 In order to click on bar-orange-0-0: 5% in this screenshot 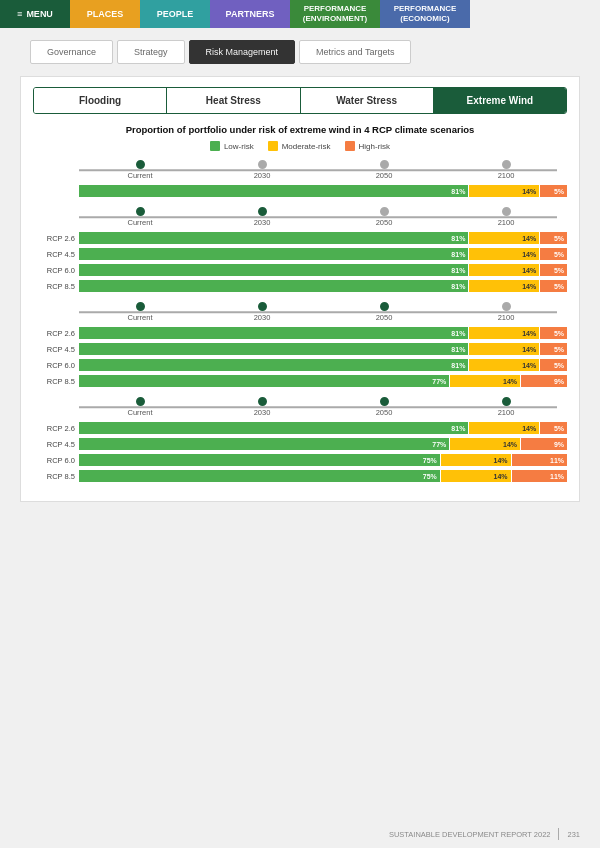, I will do `click(554, 191)`.